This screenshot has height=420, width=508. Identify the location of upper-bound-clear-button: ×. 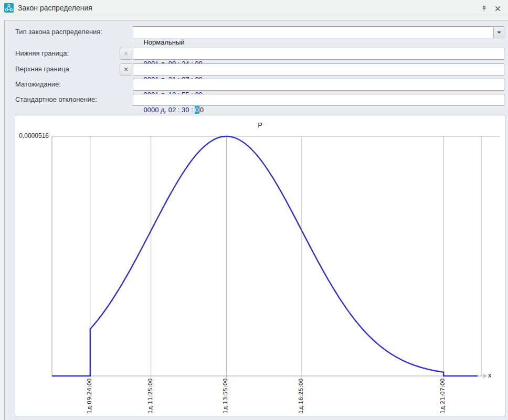
(126, 69).